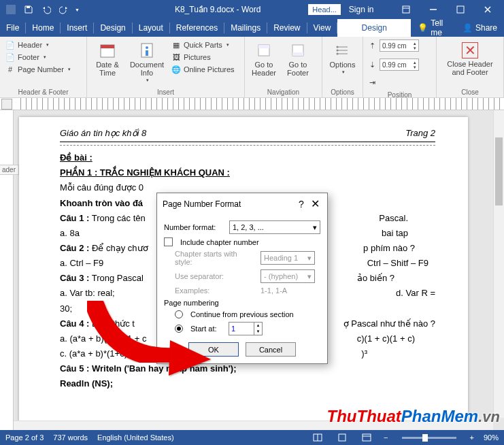 The height and width of the screenshot is (445, 504). I want to click on tab-mailings: Mailings, so click(246, 28).